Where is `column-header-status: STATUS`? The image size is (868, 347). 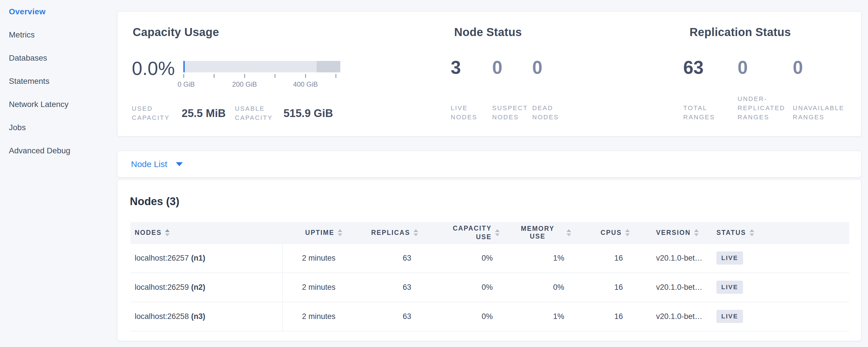 column-header-status: STATUS is located at coordinates (779, 233).